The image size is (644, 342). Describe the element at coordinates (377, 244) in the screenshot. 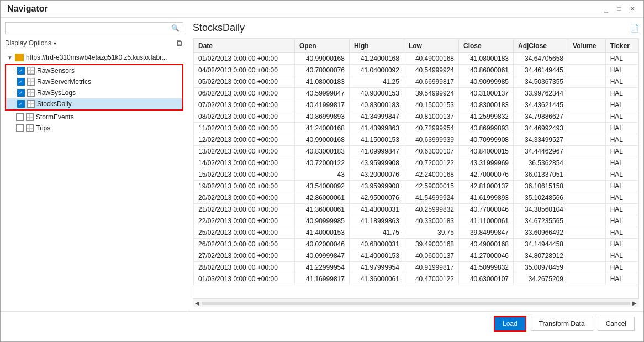

I see `table-cell: 40.68000031` at that location.